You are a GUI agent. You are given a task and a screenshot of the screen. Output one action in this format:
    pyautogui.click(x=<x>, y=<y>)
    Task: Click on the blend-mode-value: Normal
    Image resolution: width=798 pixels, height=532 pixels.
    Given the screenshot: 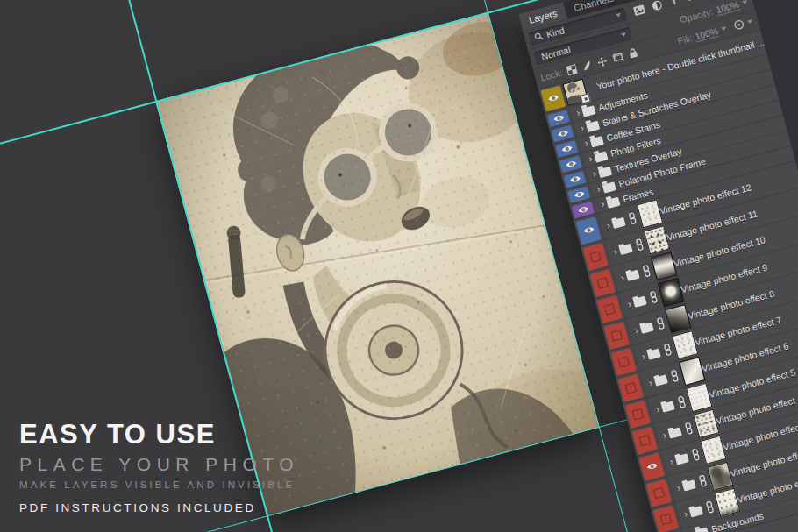 What is the action you would take?
    pyautogui.click(x=556, y=53)
    